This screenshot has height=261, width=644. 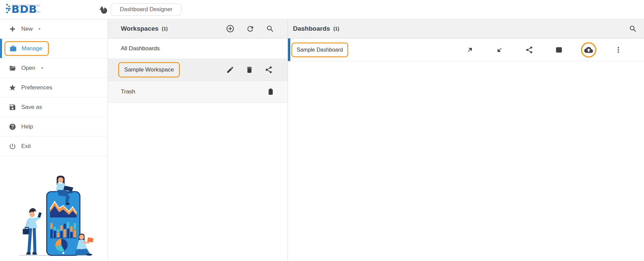 I want to click on highlight-annotation-box: Manage, so click(x=27, y=49).